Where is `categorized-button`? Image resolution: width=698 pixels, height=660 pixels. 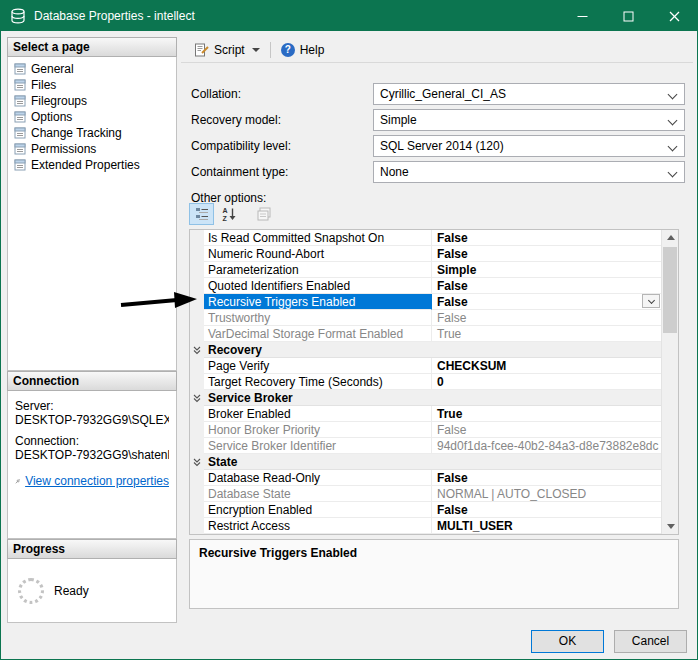 categorized-button is located at coordinates (202, 214).